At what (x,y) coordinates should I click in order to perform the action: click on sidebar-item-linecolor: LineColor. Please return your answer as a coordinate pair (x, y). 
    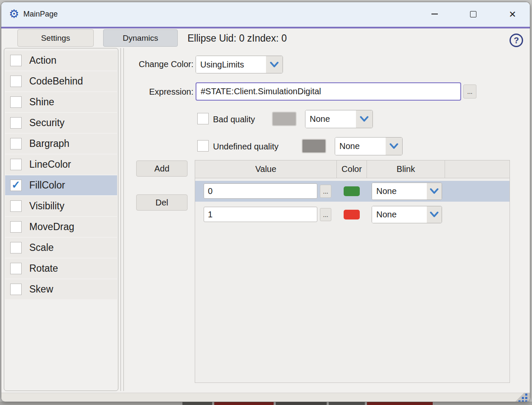
    Looking at the image, I should click on (61, 165).